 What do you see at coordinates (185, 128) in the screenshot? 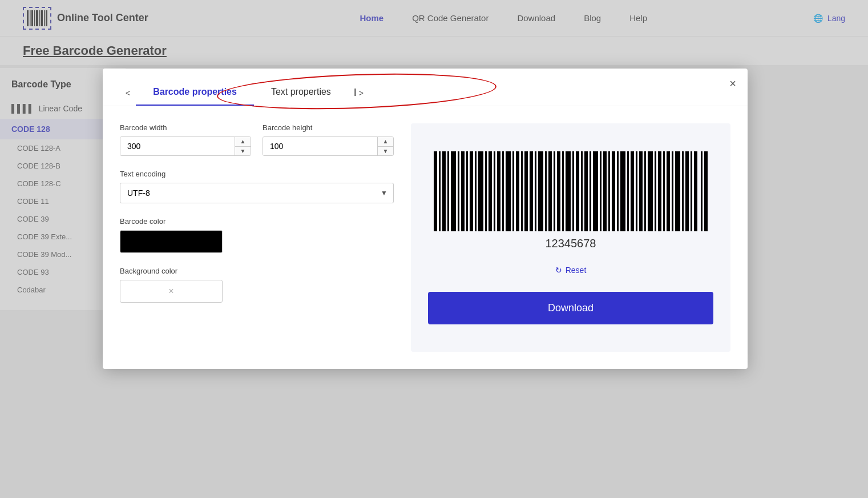
I see `barcode-width-label: Barcode width` at bounding box center [185, 128].